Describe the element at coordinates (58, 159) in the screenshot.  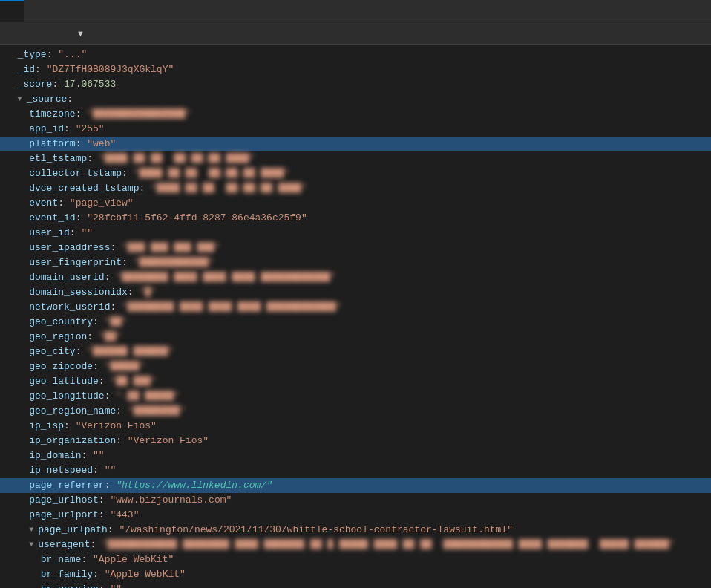
I see `json-key: etl_tstamp` at that location.